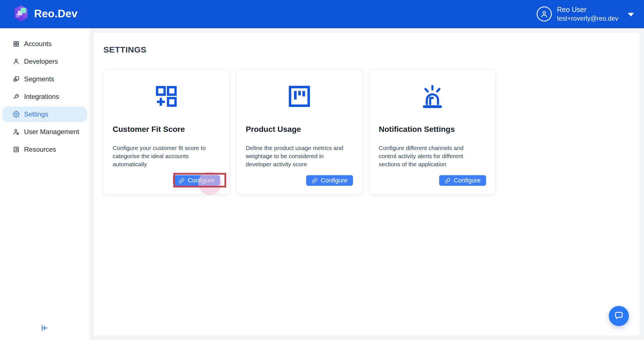 The height and width of the screenshot is (340, 644). What do you see at coordinates (51, 132) in the screenshot?
I see `sidebar-item-label: User Management` at bounding box center [51, 132].